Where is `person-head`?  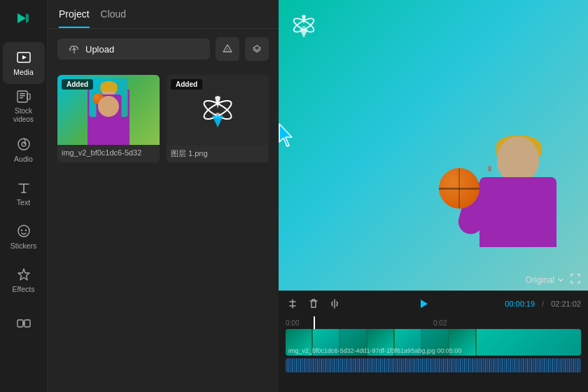 person-head is located at coordinates (518, 160).